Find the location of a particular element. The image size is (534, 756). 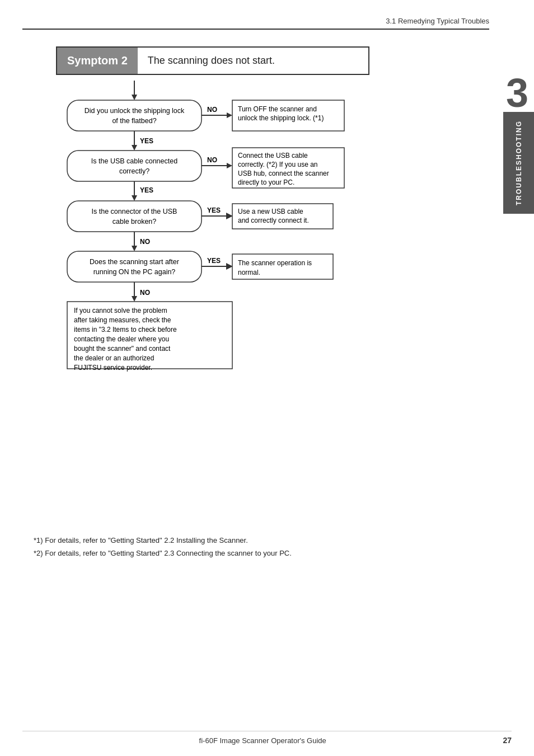

chapter-number: 3 is located at coordinates (517, 93).